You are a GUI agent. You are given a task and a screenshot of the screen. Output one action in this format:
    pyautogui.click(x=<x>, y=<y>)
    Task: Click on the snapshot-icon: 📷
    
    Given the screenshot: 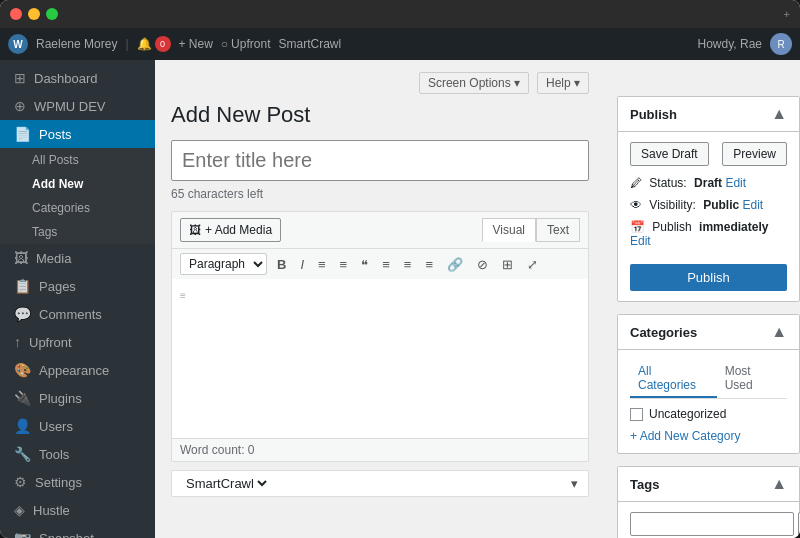 What is the action you would take?
    pyautogui.click(x=22, y=534)
    